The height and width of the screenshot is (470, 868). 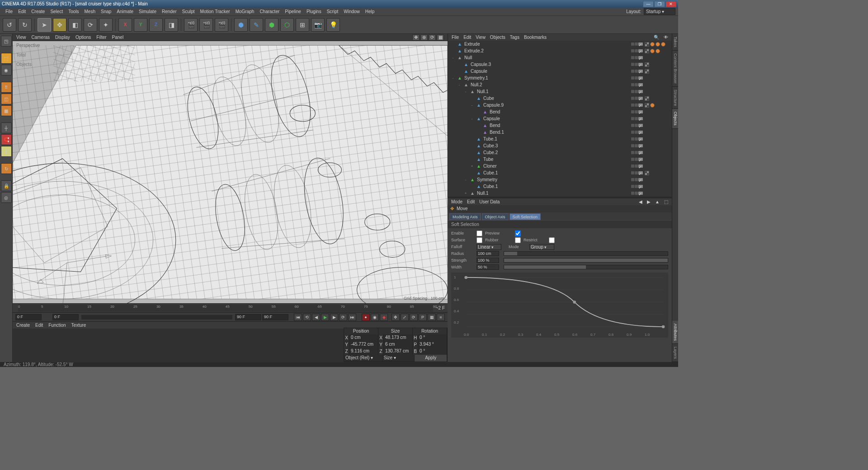 What do you see at coordinates (366, 317) in the screenshot?
I see `record-button: ●` at bounding box center [366, 317].